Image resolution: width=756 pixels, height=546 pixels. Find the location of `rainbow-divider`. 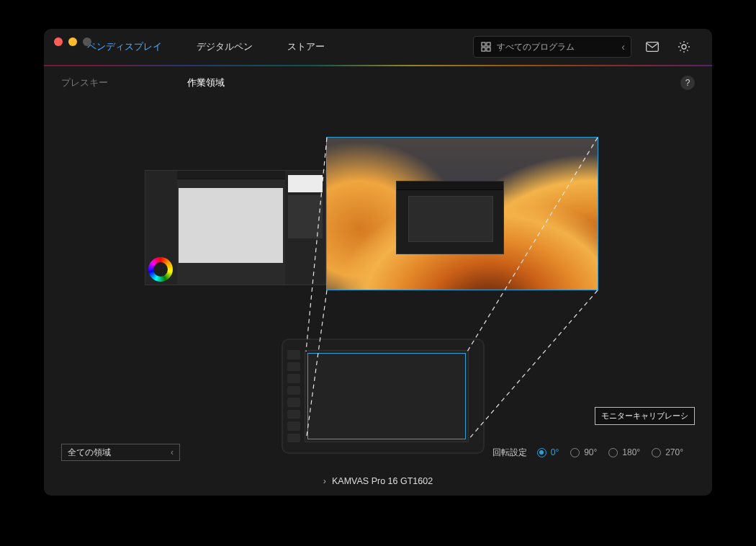

rainbow-divider is located at coordinates (378, 66).